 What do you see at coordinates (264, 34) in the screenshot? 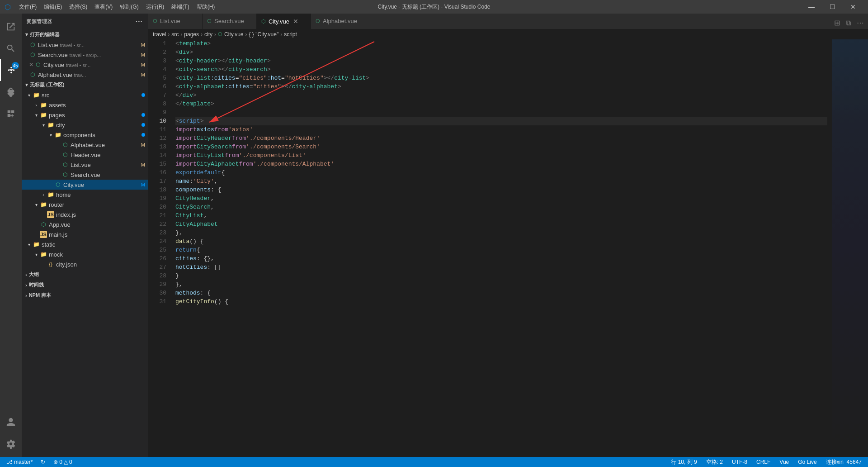
I see `breadcrumb-city-export: { } "City.vue"` at bounding box center [264, 34].